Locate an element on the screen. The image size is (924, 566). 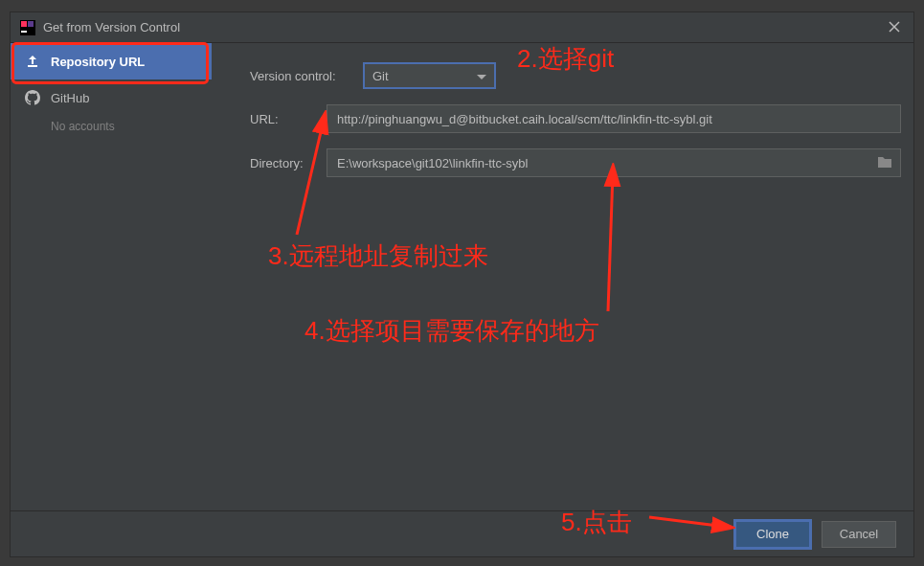
github-icon is located at coordinates (33, 98).